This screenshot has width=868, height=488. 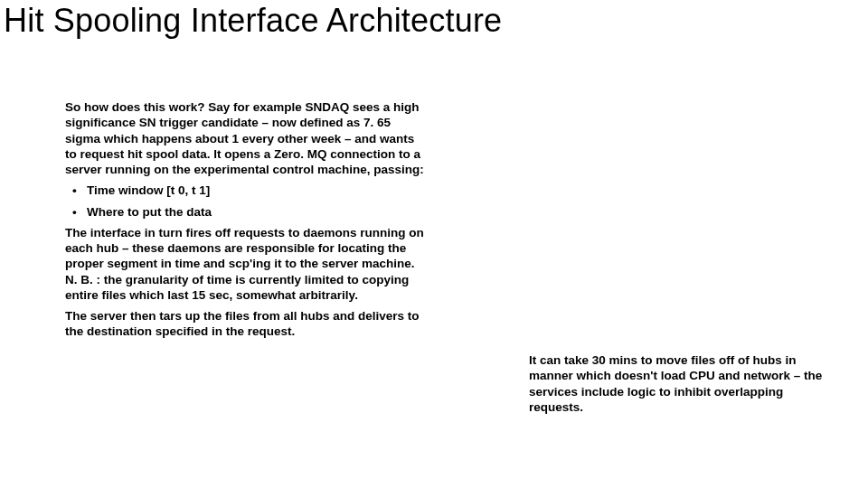 I want to click on bullet-destination: Where to put the data, so click(x=258, y=211).